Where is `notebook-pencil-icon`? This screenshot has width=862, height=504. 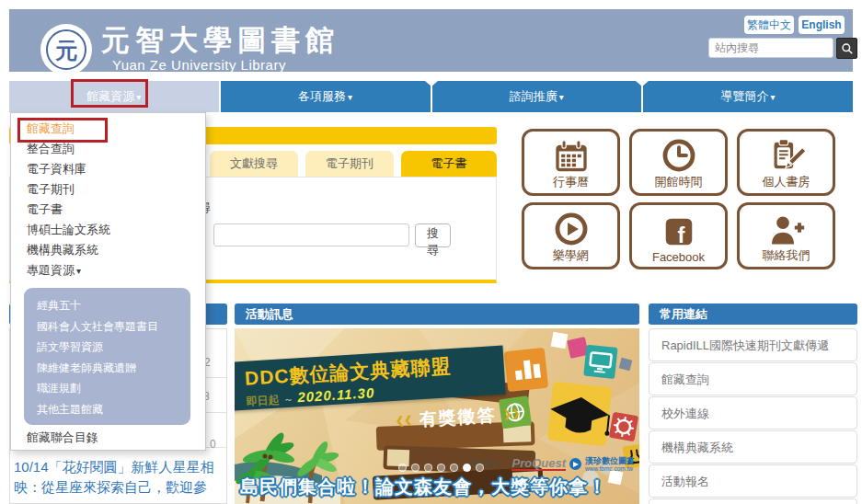
notebook-pencil-icon is located at coordinates (787, 155).